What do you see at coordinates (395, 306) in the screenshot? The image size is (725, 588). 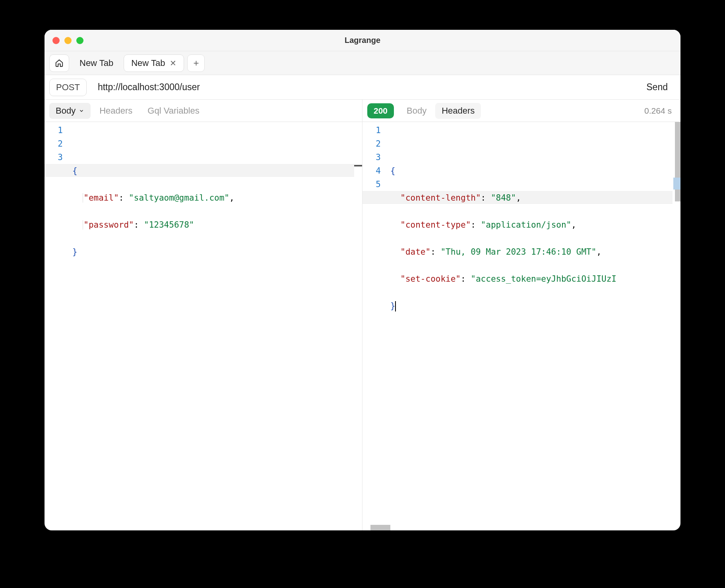 I see `text-cursor` at bounding box center [395, 306].